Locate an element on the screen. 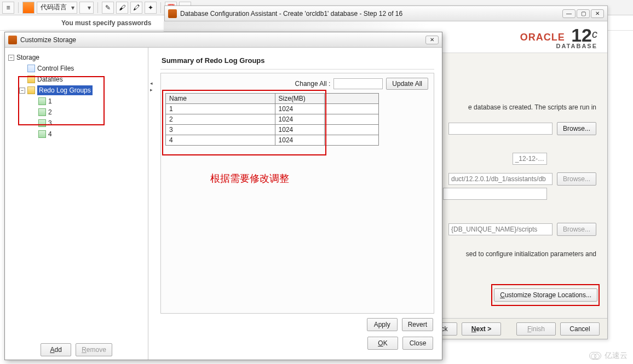  dbca-field-date: _12-12-… is located at coordinates (530, 159).